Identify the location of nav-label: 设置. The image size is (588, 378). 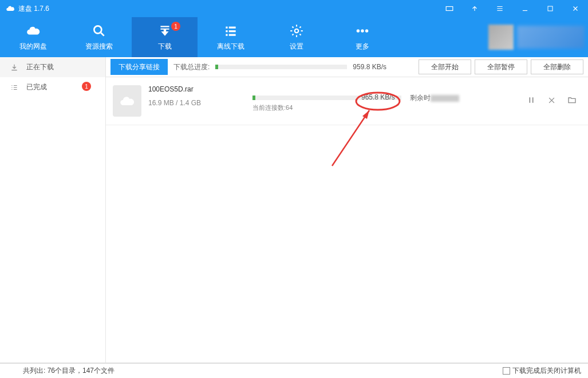
(297, 47).